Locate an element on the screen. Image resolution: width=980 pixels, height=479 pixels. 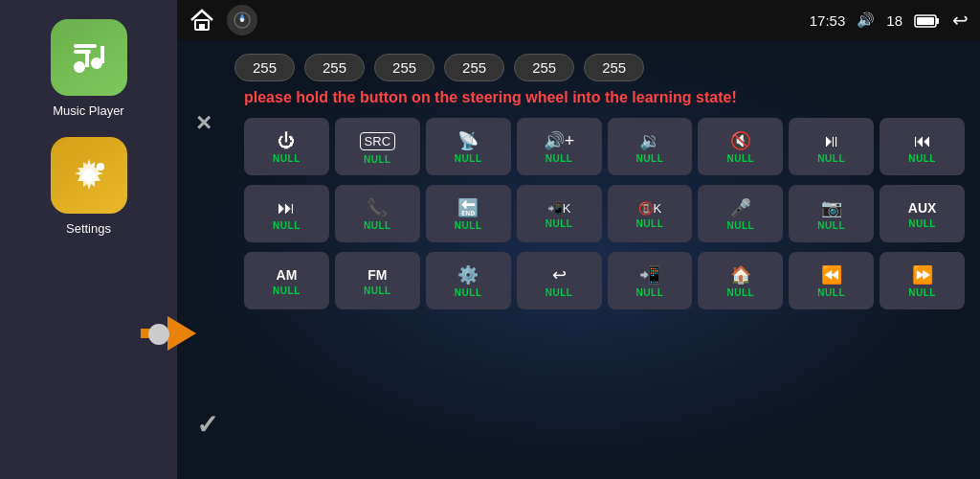
call-icon: 📞 is located at coordinates (377, 208).